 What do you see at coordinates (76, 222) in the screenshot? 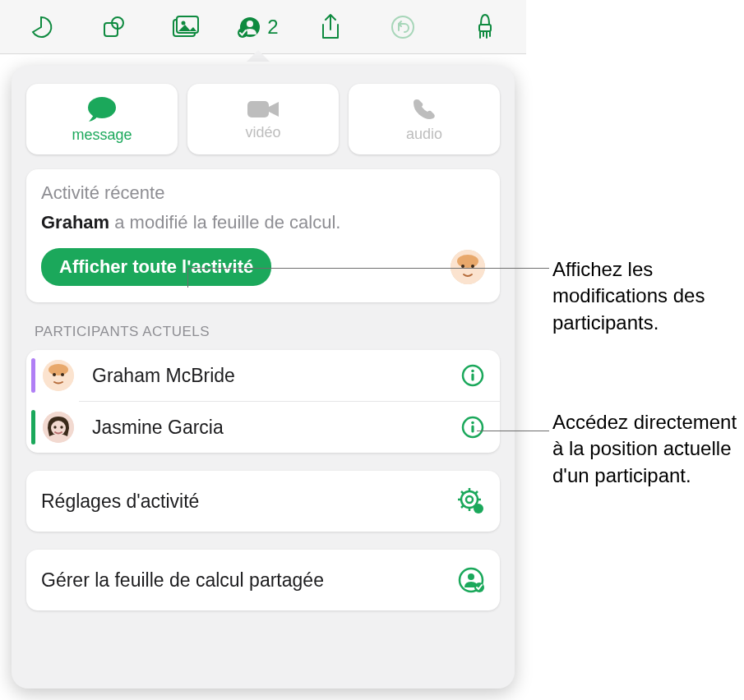
I see `activity-actor: Graham` at bounding box center [76, 222].